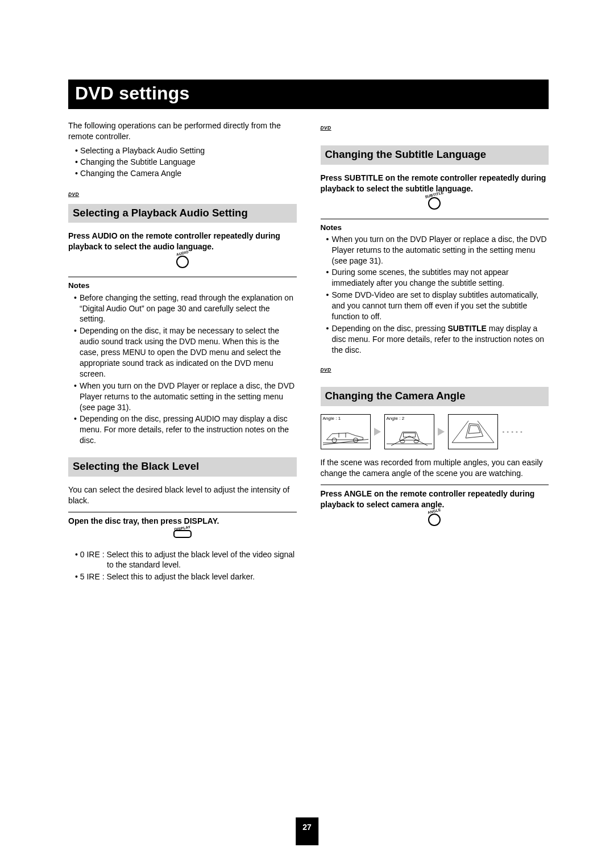 The image size is (614, 868). I want to click on angle-1-label: Angle : 1, so click(346, 419).